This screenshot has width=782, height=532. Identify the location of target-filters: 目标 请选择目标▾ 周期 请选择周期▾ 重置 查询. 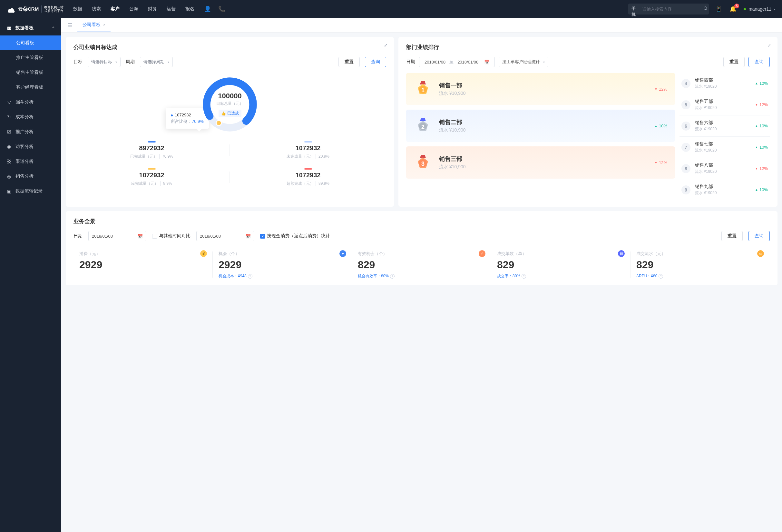
(230, 62).